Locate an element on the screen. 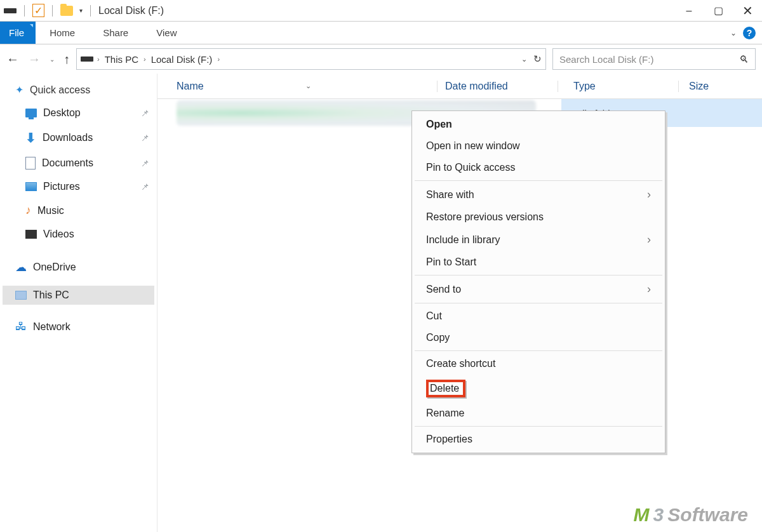 The height and width of the screenshot is (532, 762). sort-indicator-icon: ⌄ is located at coordinates (309, 86).